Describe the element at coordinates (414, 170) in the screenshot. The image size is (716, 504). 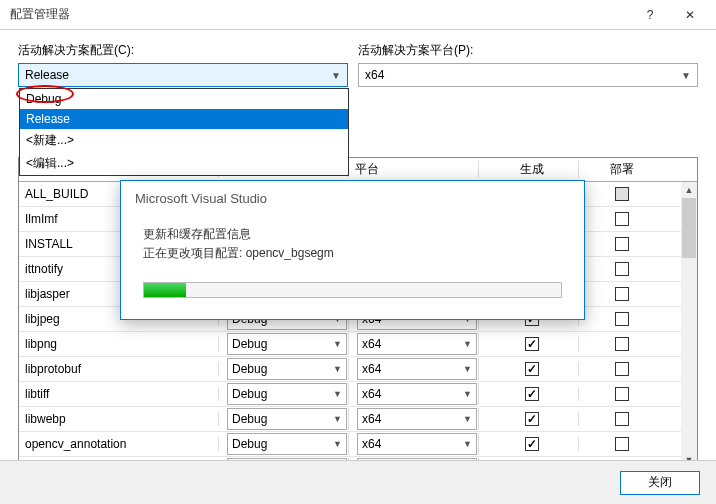
I see `header-platform: 平台` at that location.